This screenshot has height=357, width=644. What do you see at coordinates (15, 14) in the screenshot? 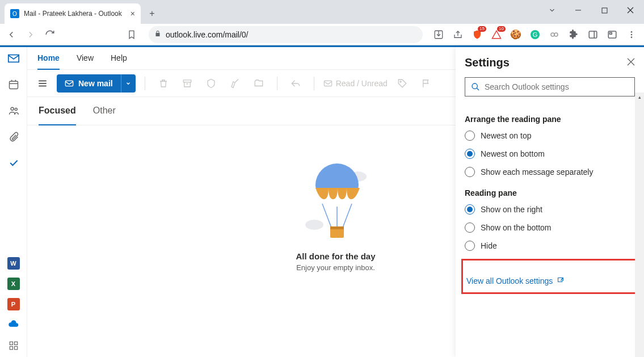
I see `outlook-icon: O` at bounding box center [15, 14].